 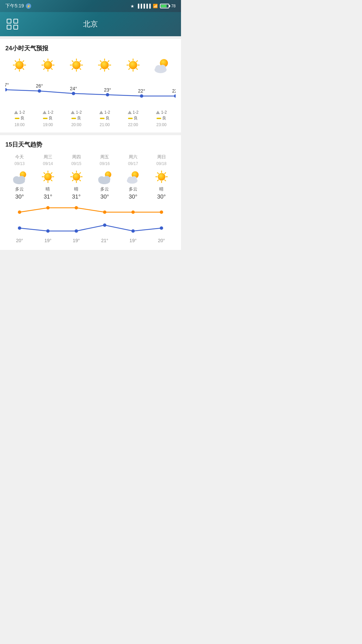 What do you see at coordinates (90, 24) in the screenshot?
I see `city-title: 北京` at bounding box center [90, 24].